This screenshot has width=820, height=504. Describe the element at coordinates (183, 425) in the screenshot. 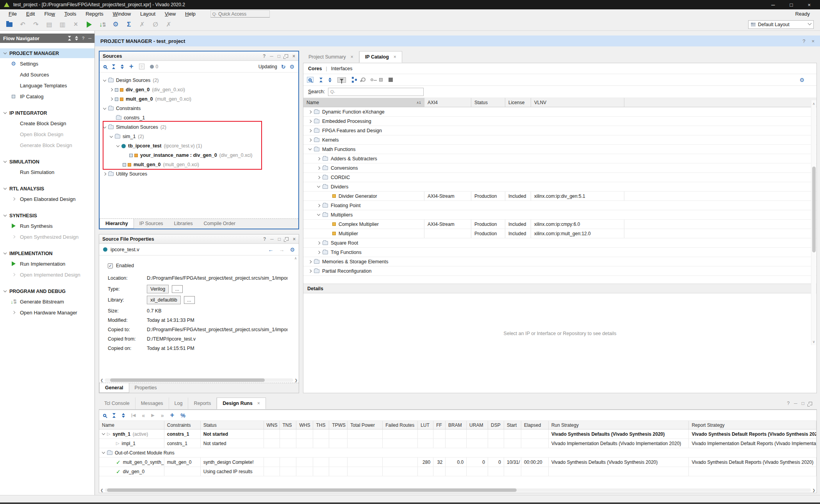

I see `column-header-constraints: Constraints` at that location.